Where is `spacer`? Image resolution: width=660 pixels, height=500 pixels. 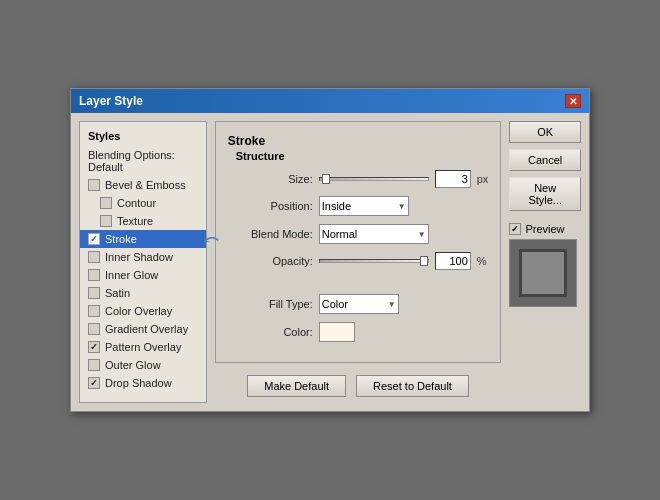 spacer is located at coordinates (358, 282).